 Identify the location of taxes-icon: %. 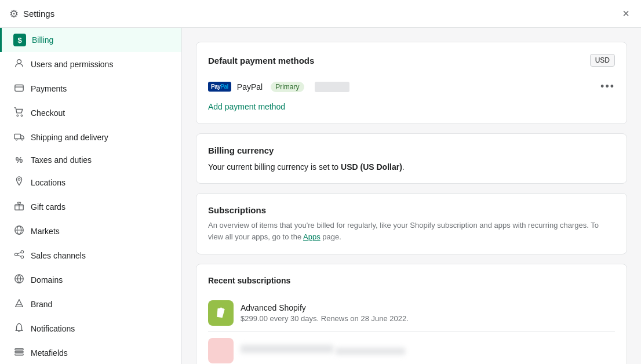
(19, 160).